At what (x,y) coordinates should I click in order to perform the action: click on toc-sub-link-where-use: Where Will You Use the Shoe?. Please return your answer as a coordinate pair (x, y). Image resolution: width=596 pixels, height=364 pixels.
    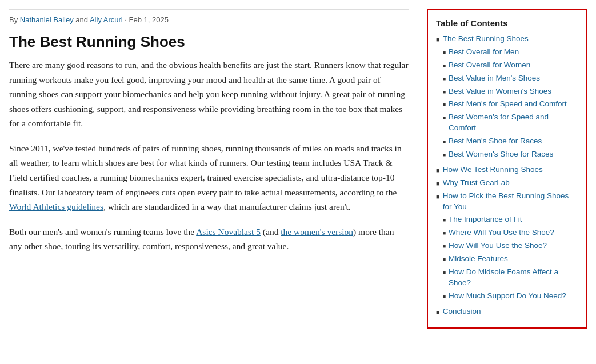
    Looking at the image, I should click on (502, 233).